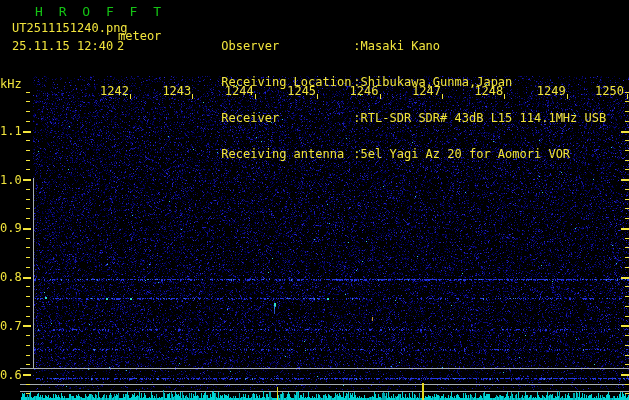  What do you see at coordinates (392, 106) in the screenshot?
I see `info-row-receiver: Receiver:RTL-SDR SDR# 43dB L15 114.1MHz …` at bounding box center [392, 106].